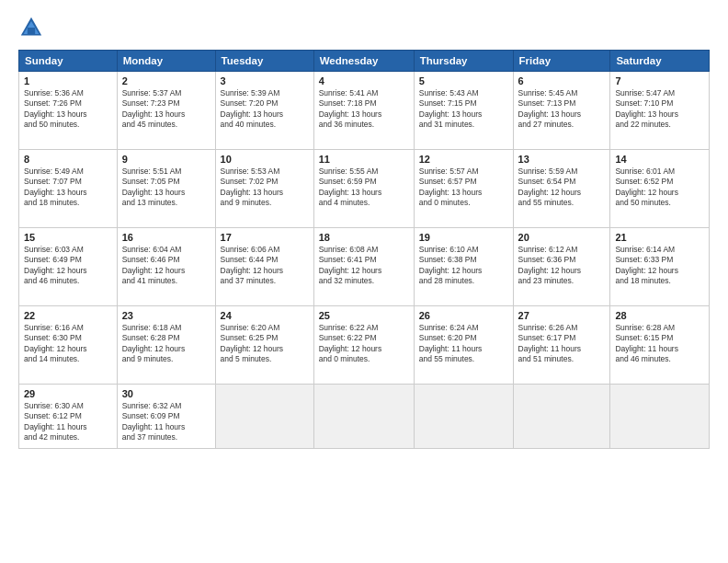 The width and height of the screenshot is (728, 563). Describe the element at coordinates (364, 61) in the screenshot. I see `weekday-header-row: SundayMondayTuesdayWednesdayThursdayFrid…` at that location.